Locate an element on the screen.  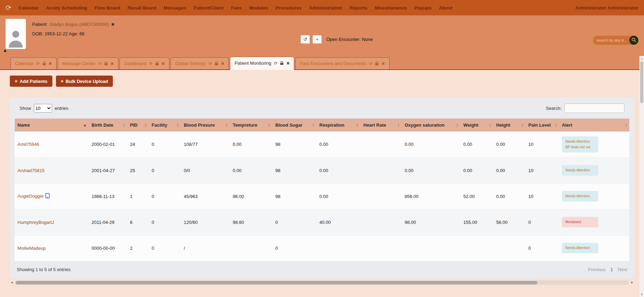
nav-item-calendar: Calendar is located at coordinates (29, 8).